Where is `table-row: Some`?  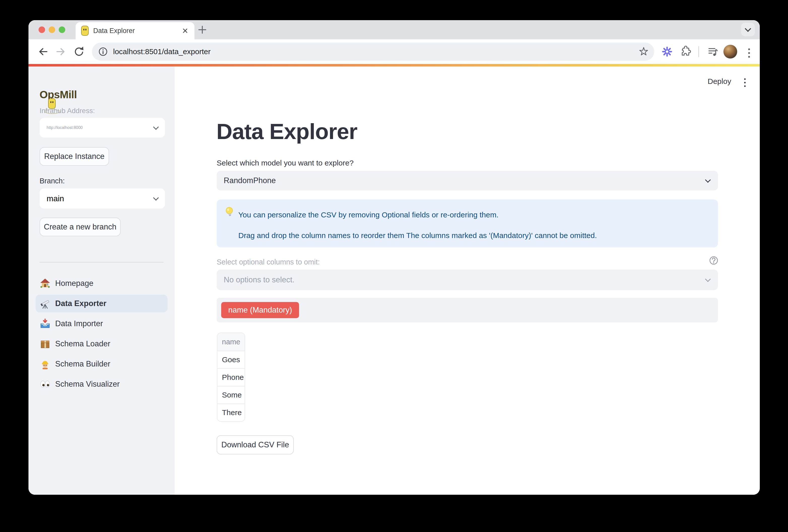
table-row: Some is located at coordinates (231, 395).